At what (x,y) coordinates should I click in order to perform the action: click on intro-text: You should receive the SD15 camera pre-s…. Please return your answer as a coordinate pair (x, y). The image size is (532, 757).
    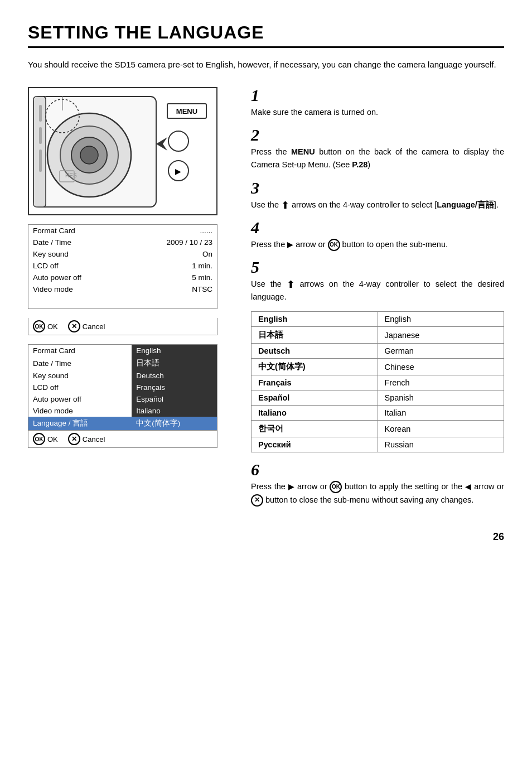
    Looking at the image, I should click on (266, 65).